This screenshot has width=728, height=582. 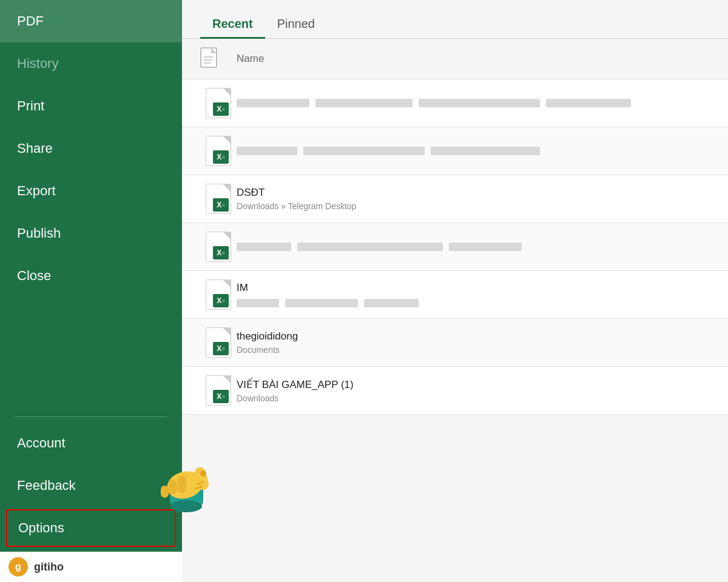 What do you see at coordinates (91, 486) in the screenshot?
I see `sidebar-item-feedback: Feedback` at bounding box center [91, 486].